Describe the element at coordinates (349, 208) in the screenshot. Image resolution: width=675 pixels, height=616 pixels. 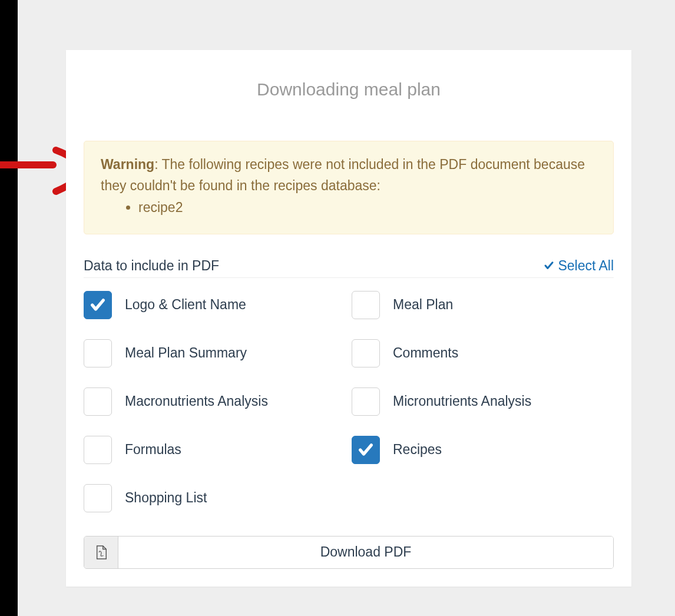
I see `warning-list: recipe2` at that location.